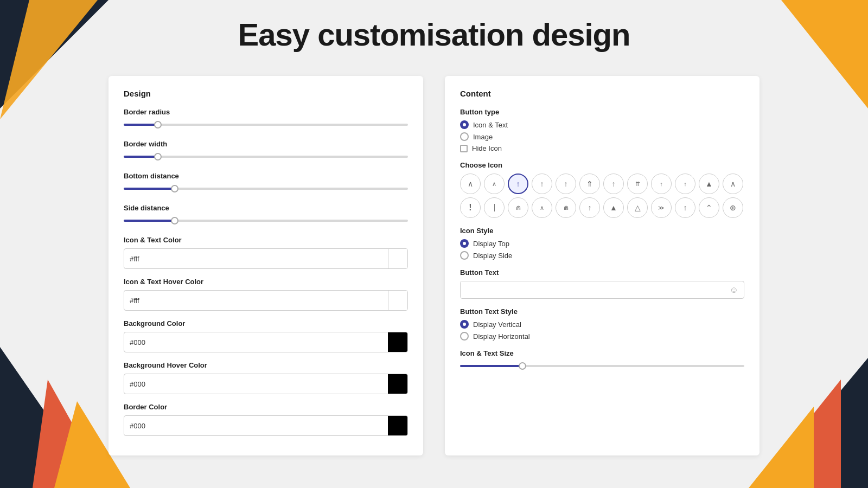  What do you see at coordinates (602, 243) in the screenshot?
I see `icon-style-display-top: Display Top` at bounding box center [602, 243].